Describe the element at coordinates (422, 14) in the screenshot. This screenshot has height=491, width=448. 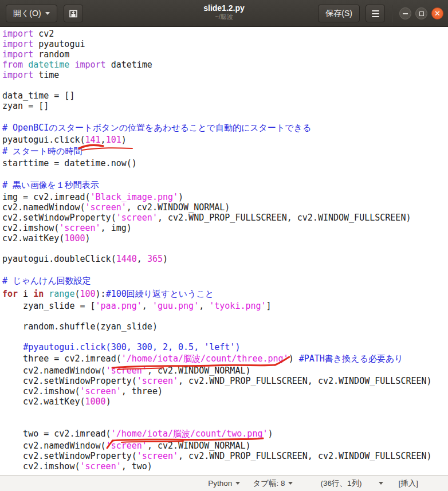
I see `window-controls: ✕` at that location.